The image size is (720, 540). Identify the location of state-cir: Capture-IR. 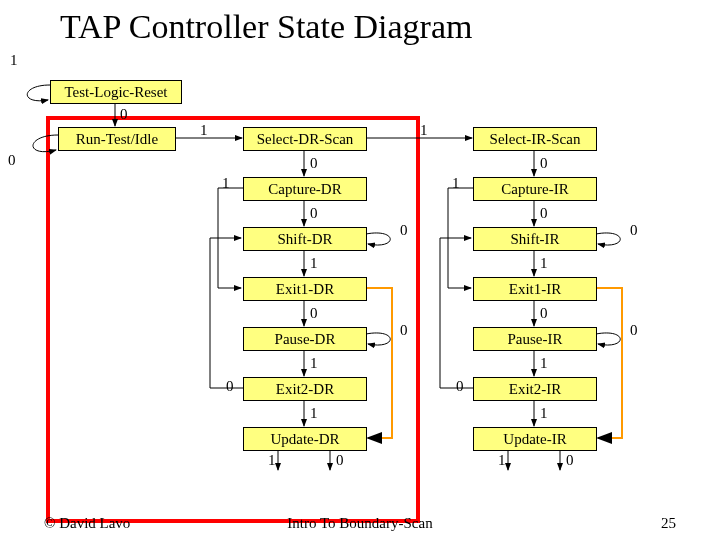
(535, 189).